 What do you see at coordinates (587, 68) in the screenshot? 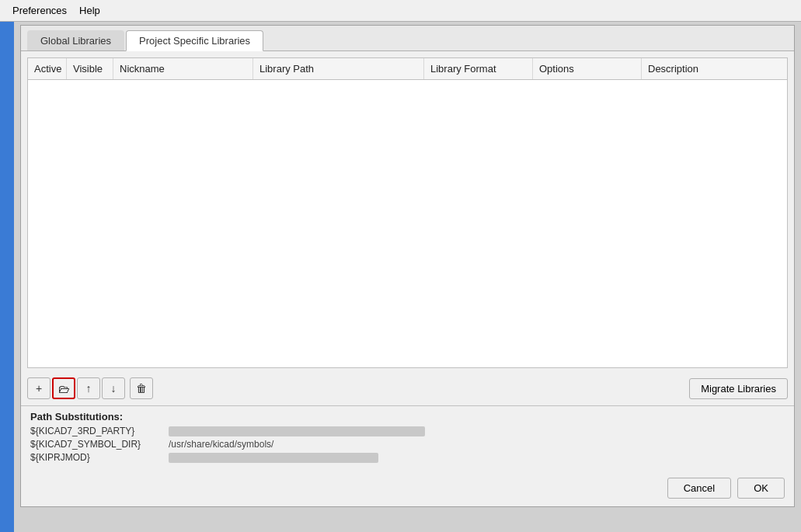
I see `col-options: Options` at bounding box center [587, 68].